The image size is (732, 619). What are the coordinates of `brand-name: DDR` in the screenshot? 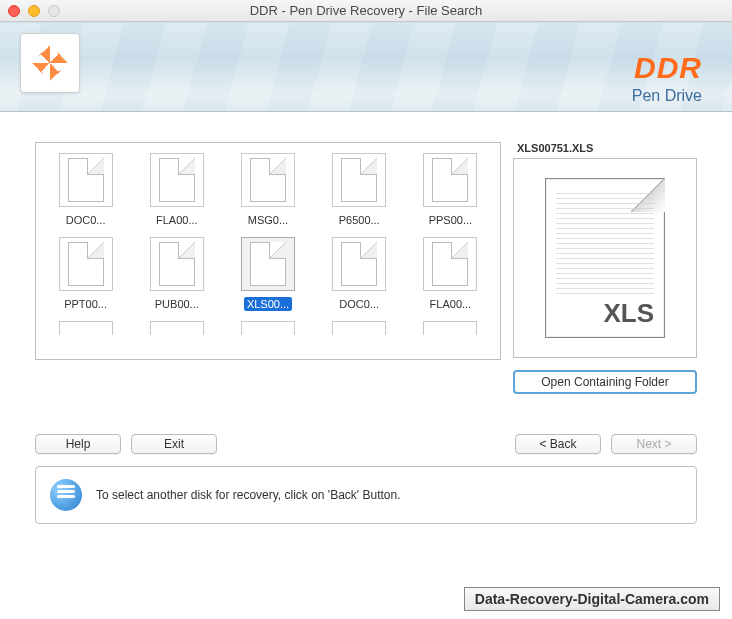 It's located at (667, 68).